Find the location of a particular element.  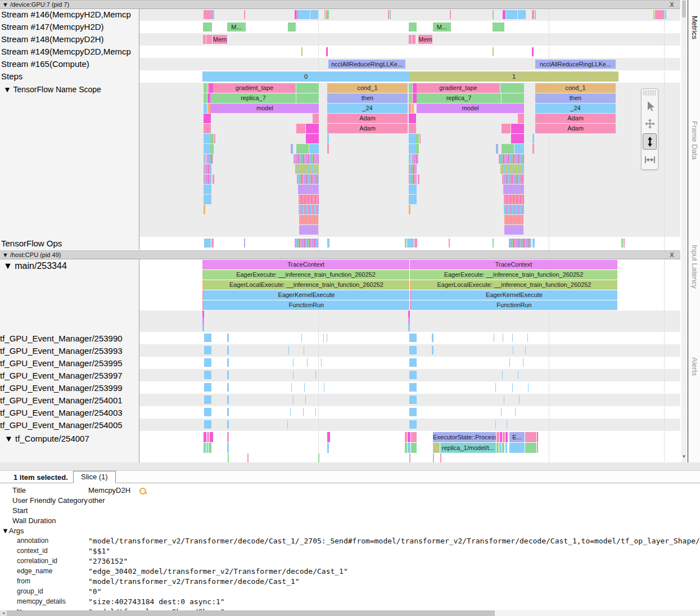

trace-event: Adam is located at coordinates (576, 128).